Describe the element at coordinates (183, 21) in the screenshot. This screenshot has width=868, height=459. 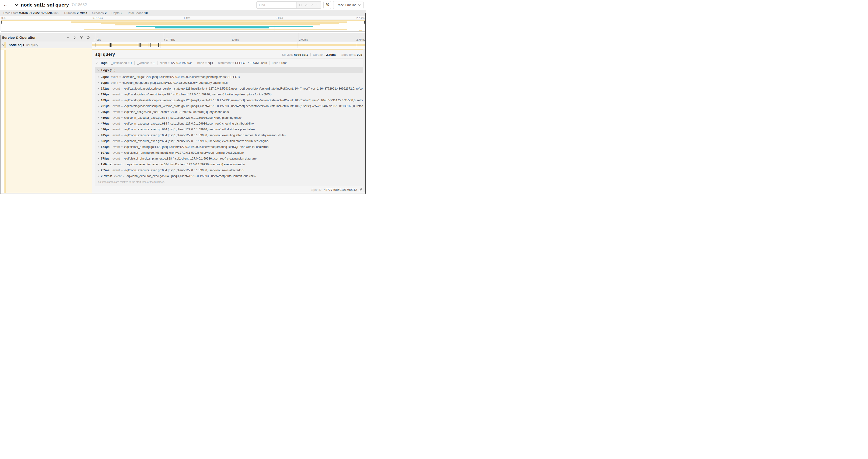
I see `minimap-span-bar` at that location.